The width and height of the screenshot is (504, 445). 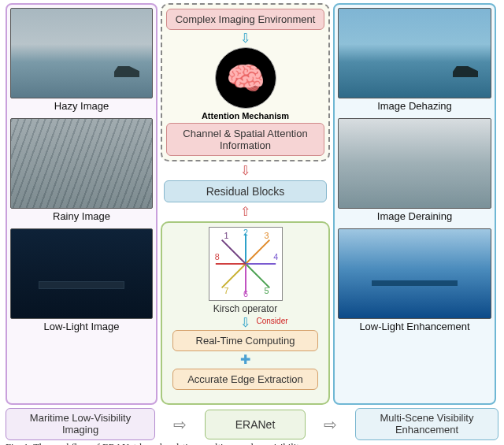 I want to click on thumb-enhanced, so click(x=414, y=274).